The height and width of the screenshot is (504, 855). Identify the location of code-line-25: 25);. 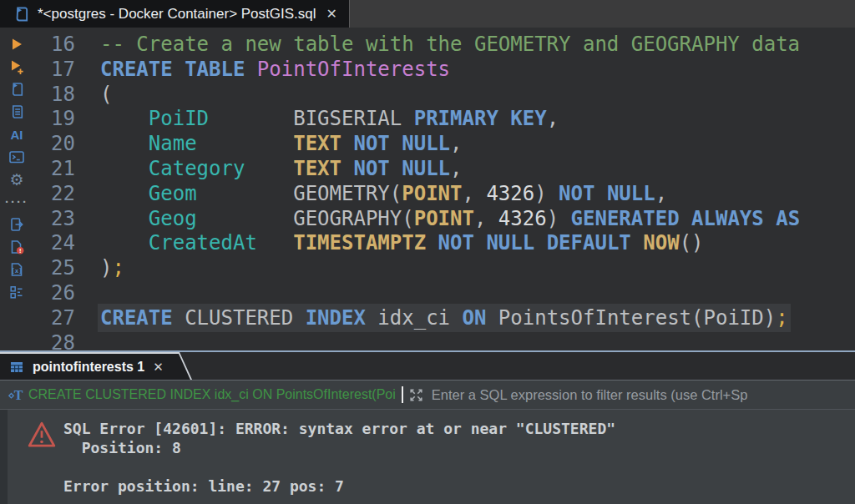
(444, 269).